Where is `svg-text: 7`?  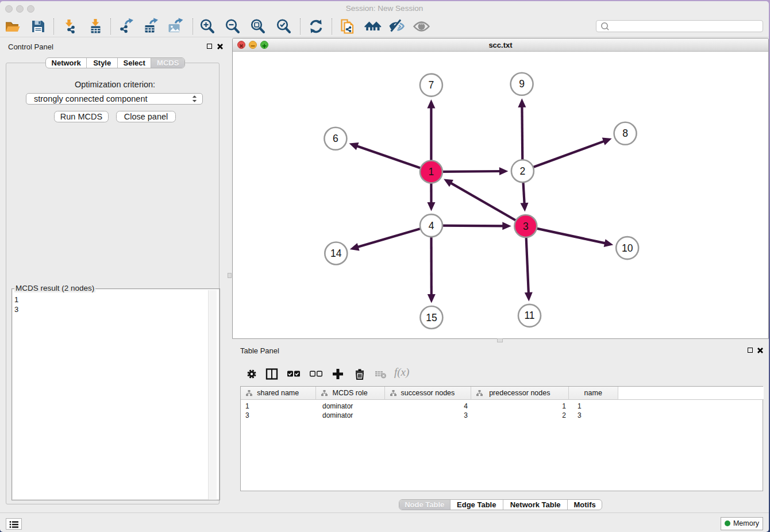 svg-text: 7 is located at coordinates (432, 85).